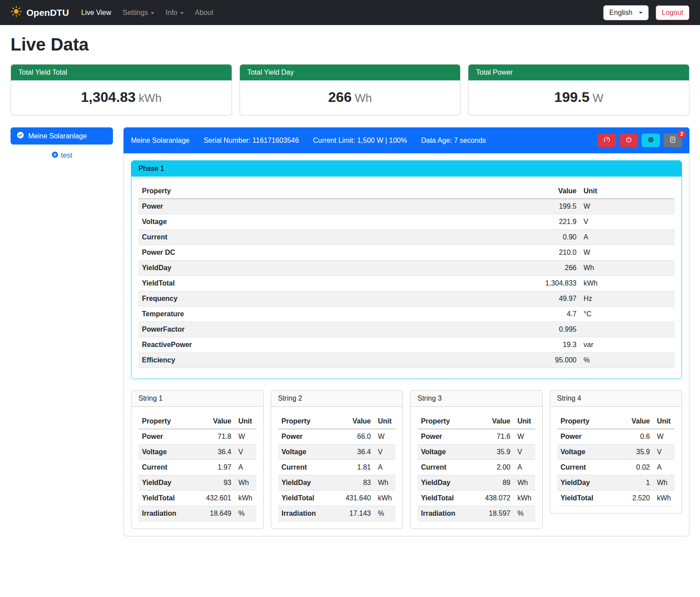  What do you see at coordinates (673, 141) in the screenshot?
I see `journal-list-icon` at bounding box center [673, 141].